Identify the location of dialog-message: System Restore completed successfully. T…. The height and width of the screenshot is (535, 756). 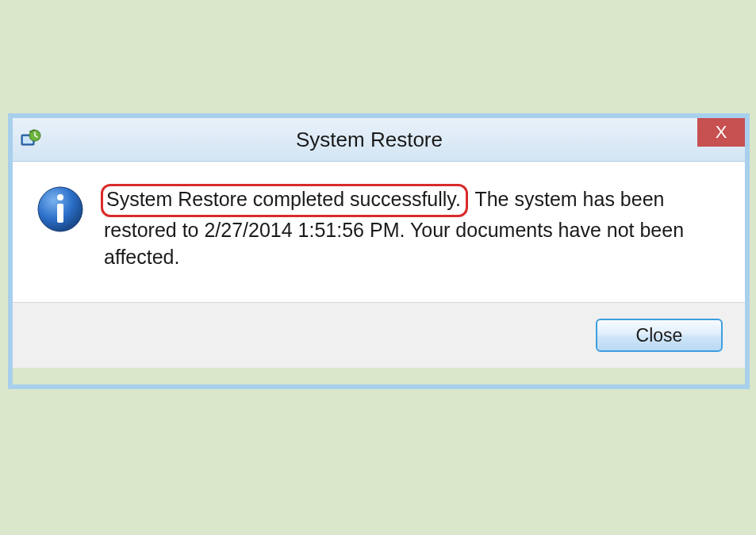
(413, 227).